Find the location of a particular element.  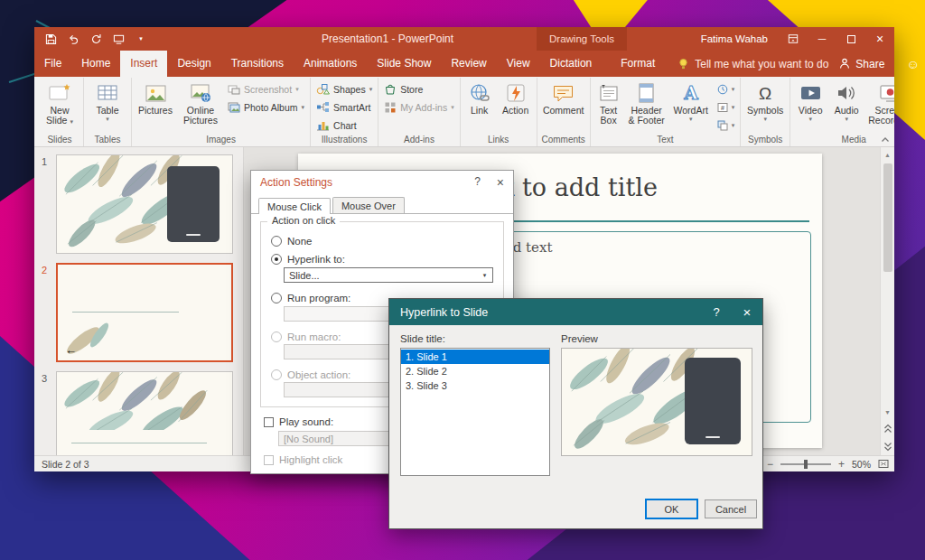

action-button: Action is located at coordinates (516, 98).